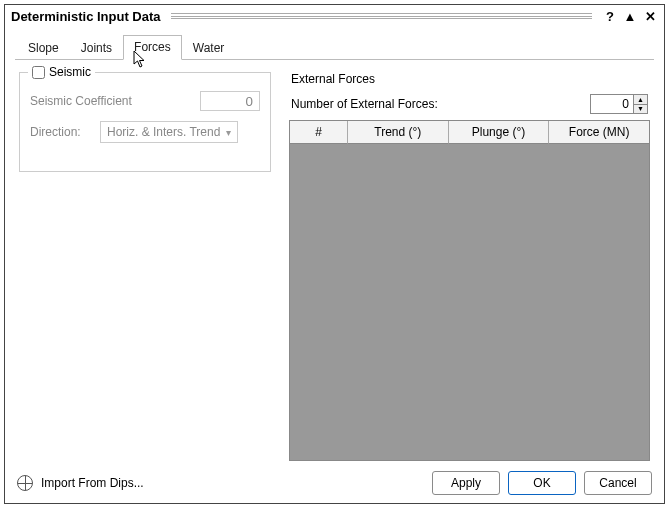 The image size is (669, 508). I want to click on col-header-trend: Trend (°), so click(398, 132).